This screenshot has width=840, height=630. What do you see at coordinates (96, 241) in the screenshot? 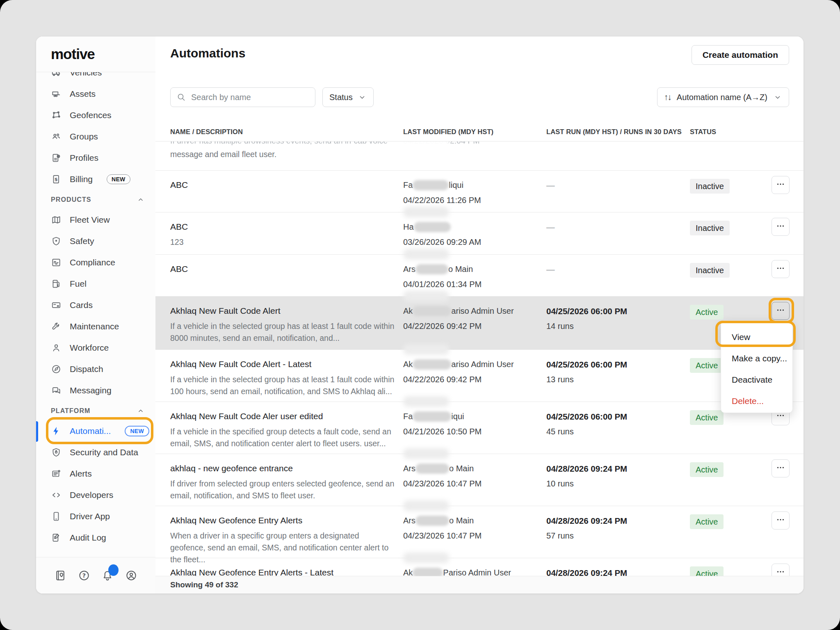
I see `sidebar-item-safety: Safety` at bounding box center [96, 241].